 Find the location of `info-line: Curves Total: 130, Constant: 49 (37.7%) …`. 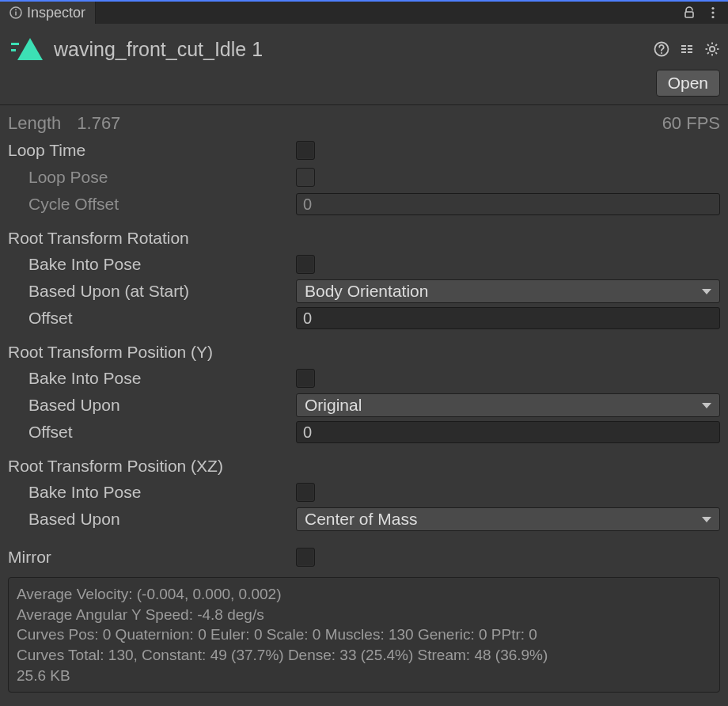

info-line: Curves Total: 130, Constant: 49 (37.7%) … is located at coordinates (364, 655).